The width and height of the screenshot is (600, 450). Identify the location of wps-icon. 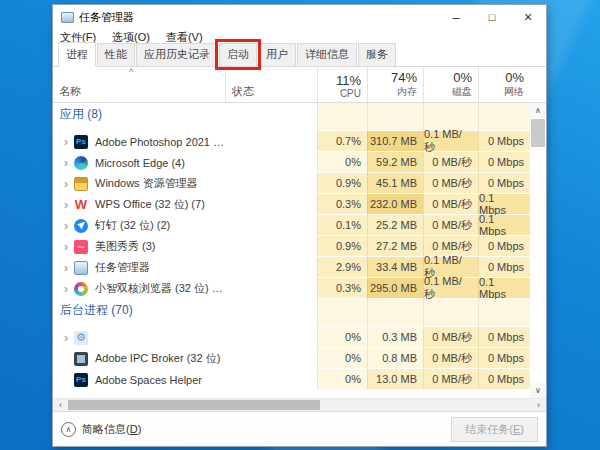
(81, 205).